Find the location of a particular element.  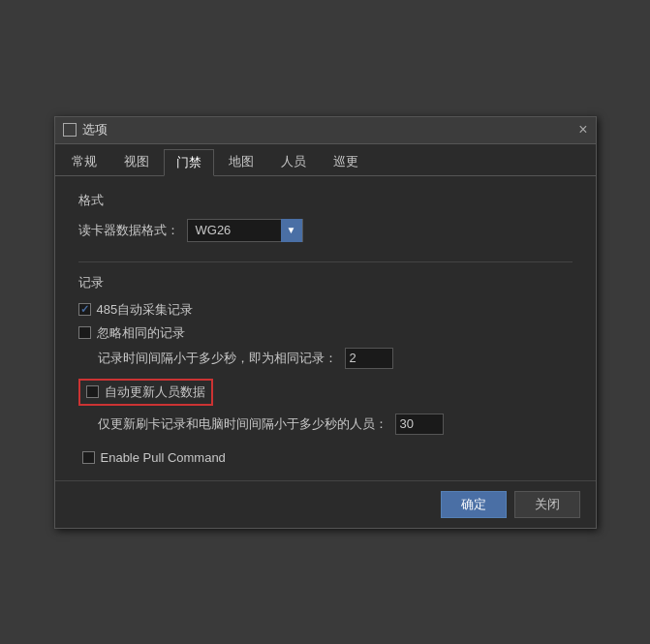

checkbox-485-row: 485自动采集记录 is located at coordinates (325, 310).